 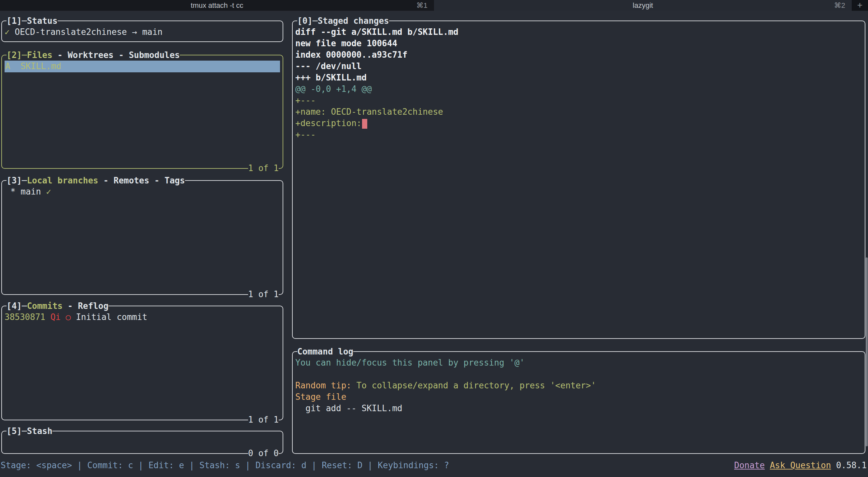 I want to click on files-counter: 1 of 1, so click(x=264, y=168).